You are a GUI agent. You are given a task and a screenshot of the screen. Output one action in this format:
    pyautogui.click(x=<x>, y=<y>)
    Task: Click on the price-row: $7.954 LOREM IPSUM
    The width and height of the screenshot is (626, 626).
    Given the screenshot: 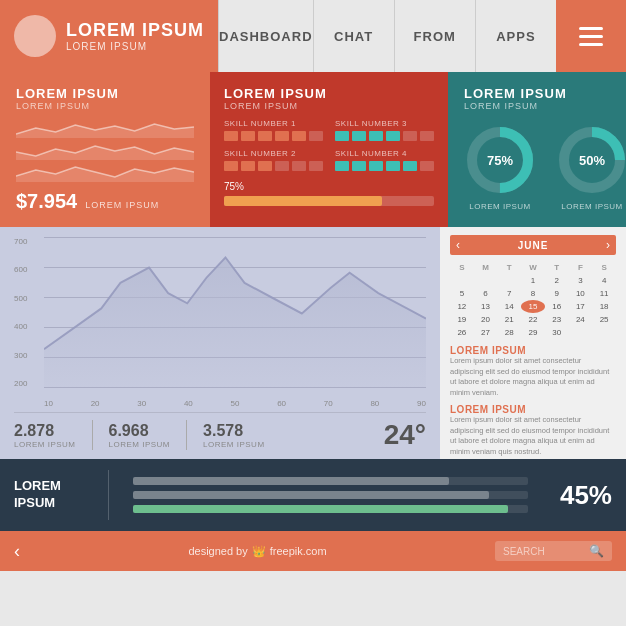 What is the action you would take?
    pyautogui.click(x=105, y=202)
    